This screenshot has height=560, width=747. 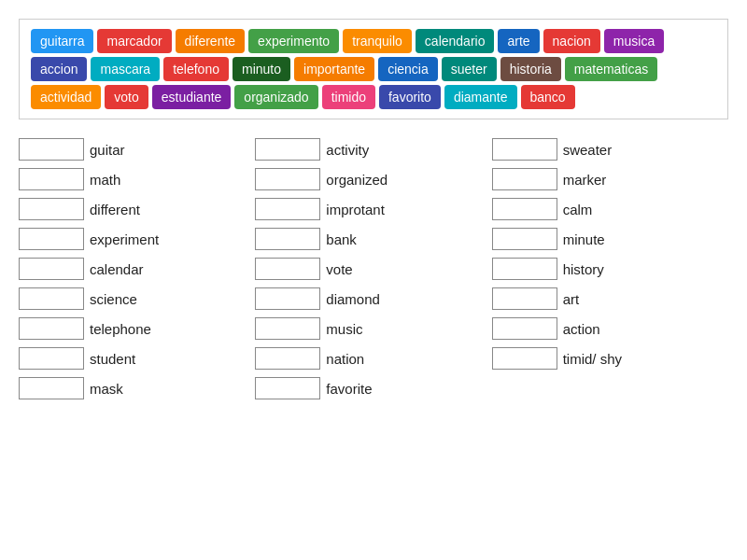 What do you see at coordinates (481, 97) in the screenshot?
I see `tile-24: diamante` at bounding box center [481, 97].